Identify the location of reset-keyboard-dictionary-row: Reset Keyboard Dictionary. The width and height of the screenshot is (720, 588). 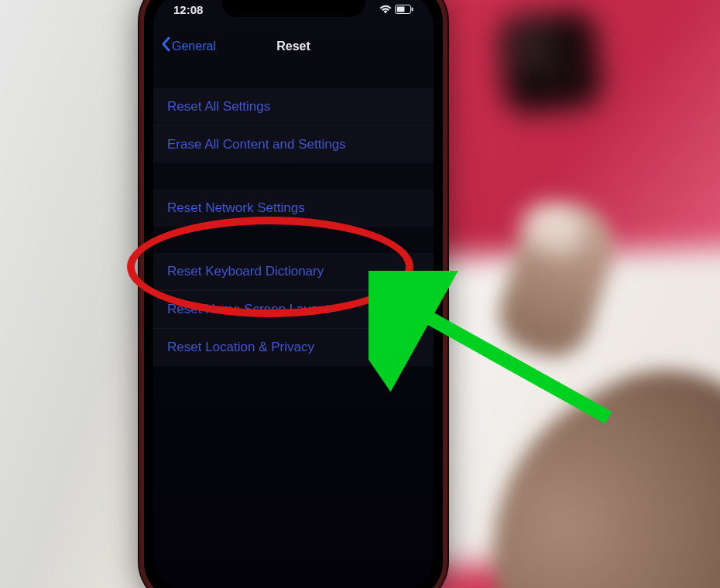
(293, 272).